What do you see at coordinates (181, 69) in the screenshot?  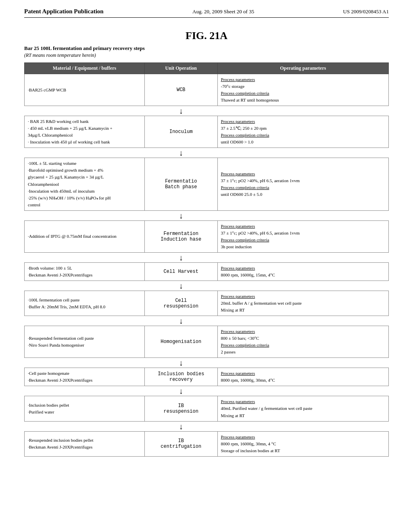 I see `col-header-unit: Unit Operation` at bounding box center [181, 69].